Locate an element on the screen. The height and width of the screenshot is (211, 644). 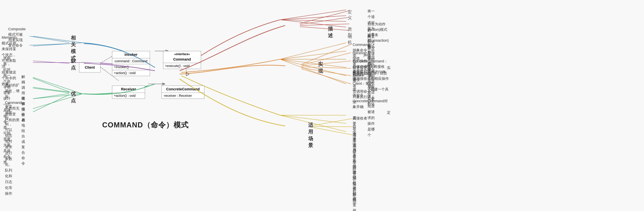
uml-client-label: Client is located at coordinates (90, 67).